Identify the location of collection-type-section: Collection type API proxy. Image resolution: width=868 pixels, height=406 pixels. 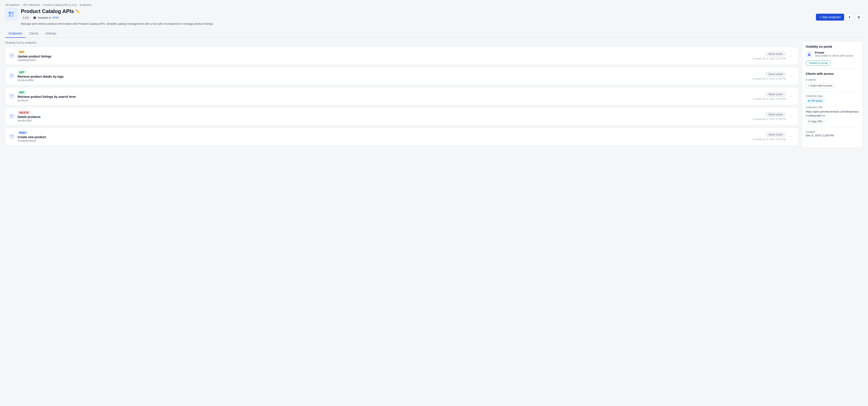
(832, 99).